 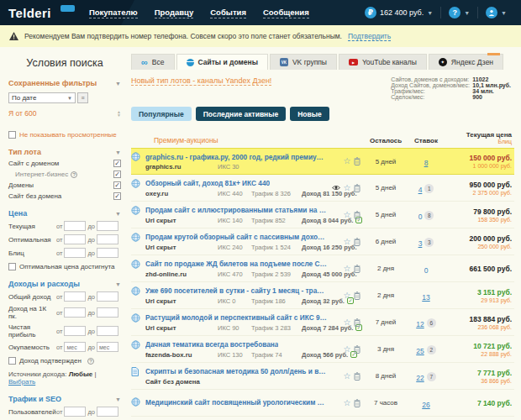 What do you see at coordinates (420, 244) in the screenshot?
I see `bids-count-link: 3` at bounding box center [420, 244].